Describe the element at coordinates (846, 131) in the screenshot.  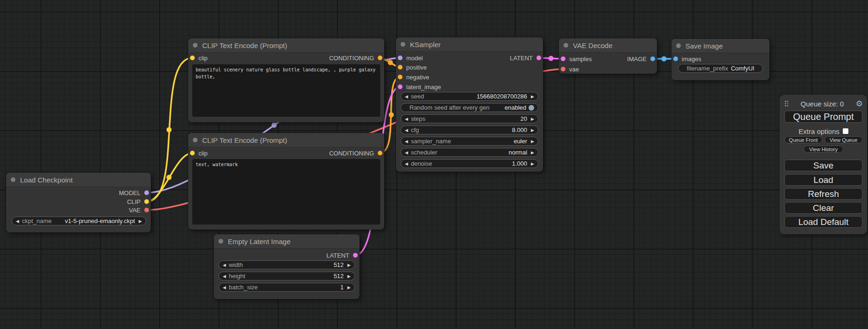
I see `extra-options-checkbox` at that location.